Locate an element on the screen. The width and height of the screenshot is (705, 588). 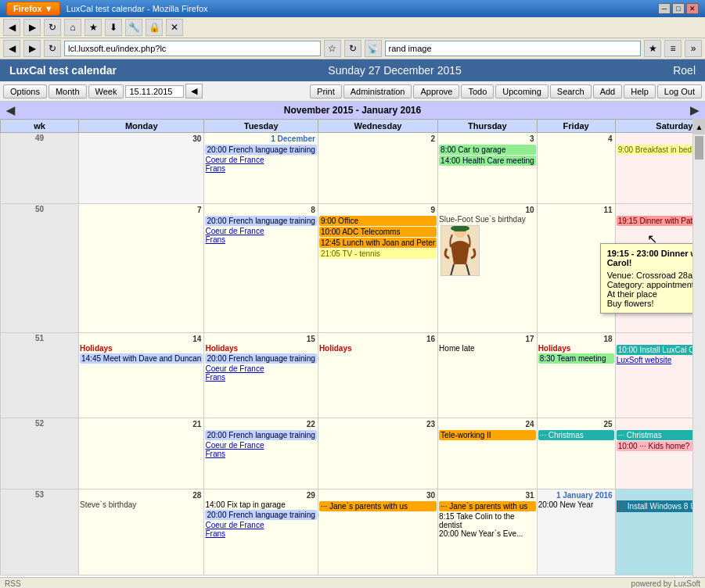
firefox-button: Firefox ▼ is located at coordinates (33, 9).